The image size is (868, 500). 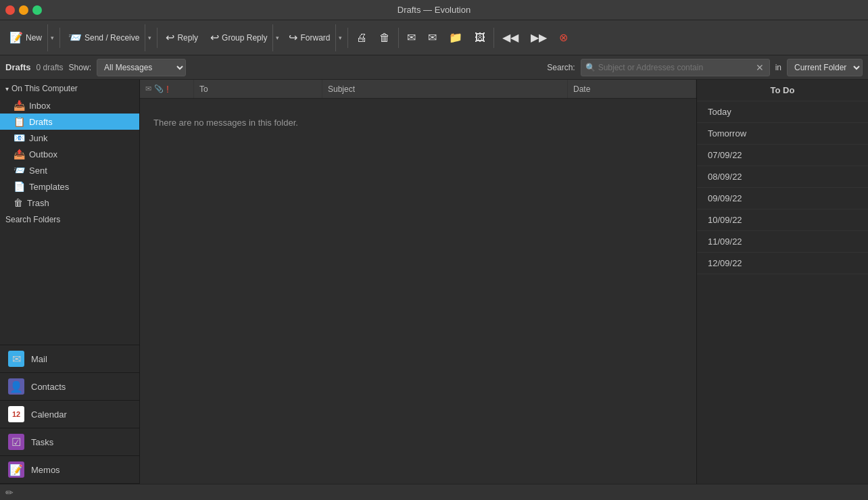 I want to click on nav-cancel-button: ⊗, so click(x=564, y=38).